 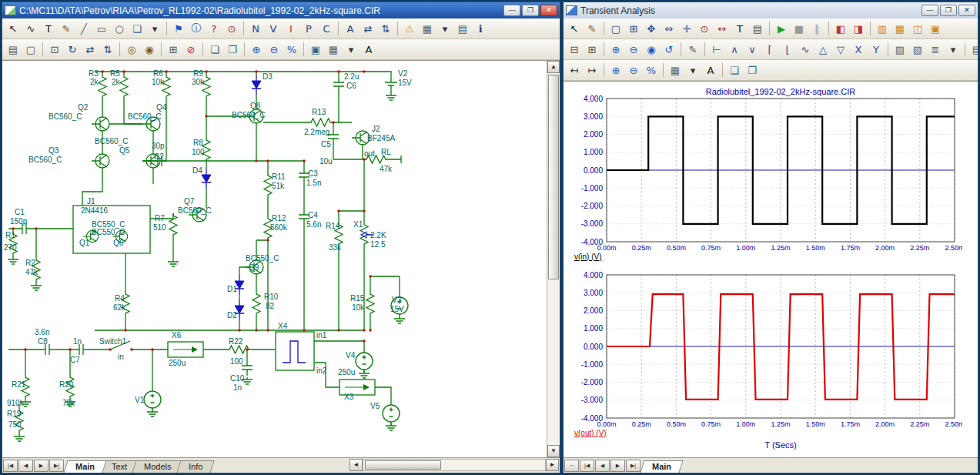 What do you see at coordinates (215, 49) in the screenshot?
I see `copy-icon: ❏` at bounding box center [215, 49].